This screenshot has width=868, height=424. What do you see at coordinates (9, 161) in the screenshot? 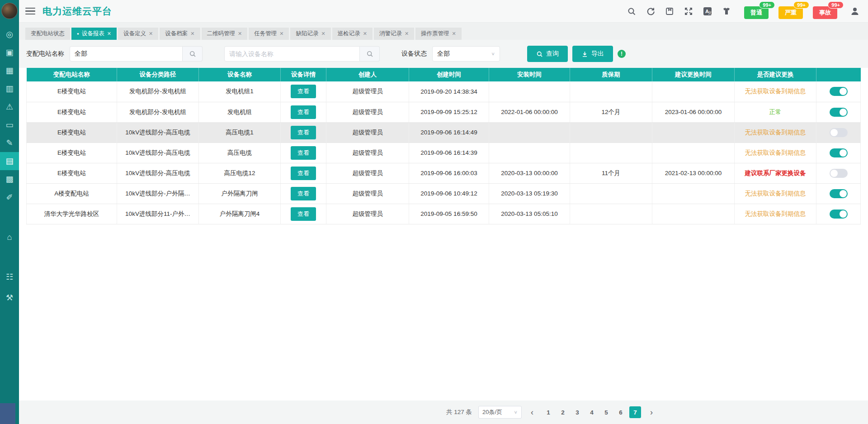
I see `sidebar-item-report: ▤` at bounding box center [9, 161].